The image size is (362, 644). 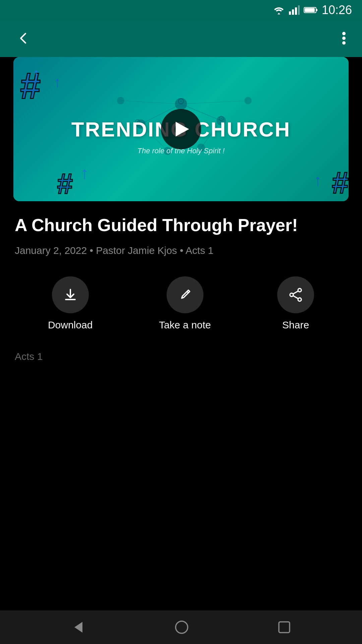 What do you see at coordinates (181, 627) in the screenshot?
I see `bottom-nav` at bounding box center [181, 627].